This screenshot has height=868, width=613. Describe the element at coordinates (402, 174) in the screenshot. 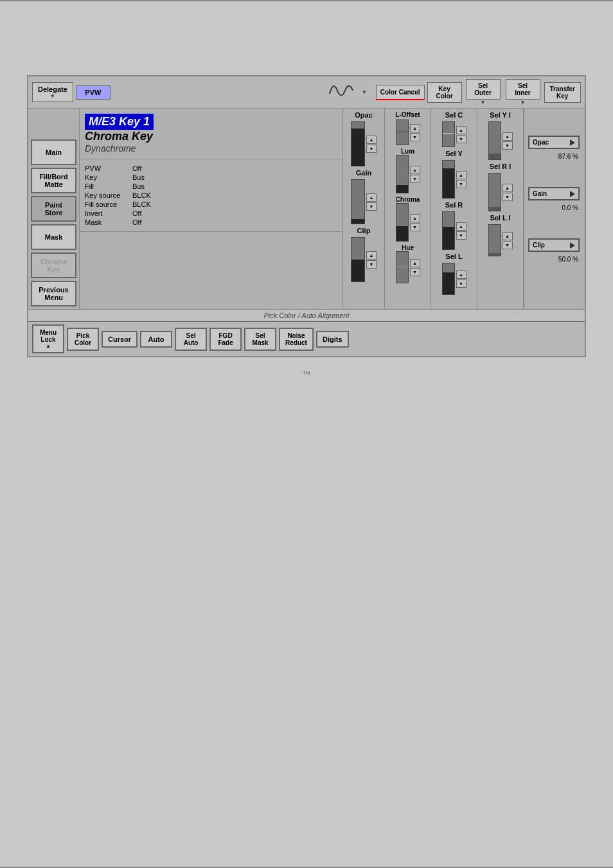

I see `lum-track` at that location.